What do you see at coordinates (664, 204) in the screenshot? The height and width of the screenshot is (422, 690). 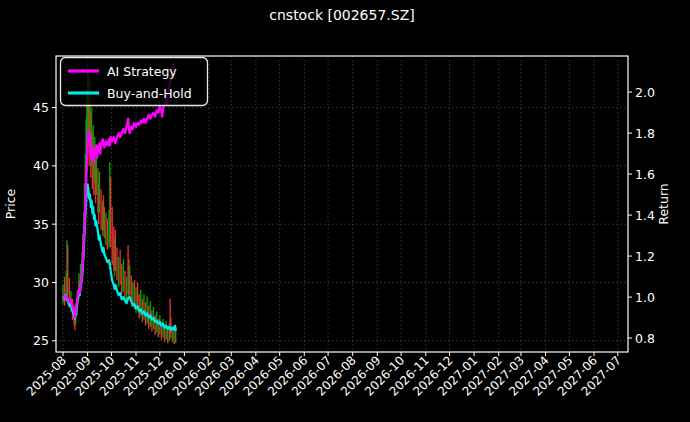 I see `right-axis-label: Return` at bounding box center [664, 204].